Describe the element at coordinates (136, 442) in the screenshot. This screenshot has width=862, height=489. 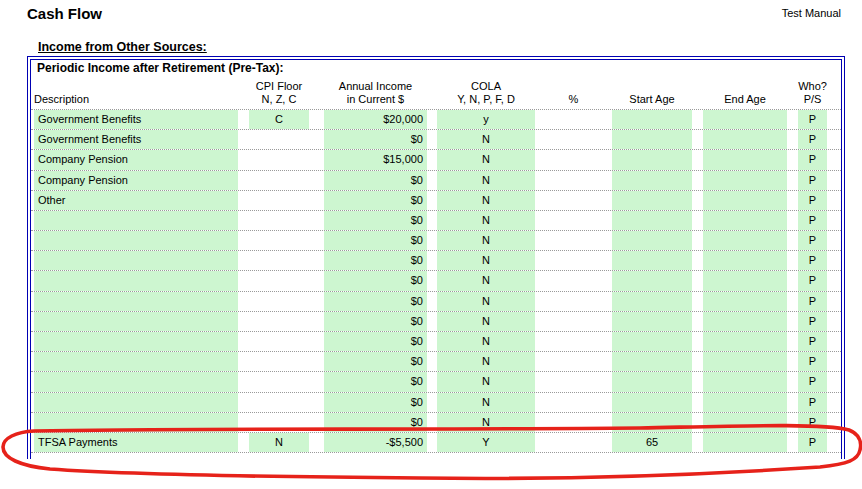
I see `cell-description: TFSA Payments` at that location.